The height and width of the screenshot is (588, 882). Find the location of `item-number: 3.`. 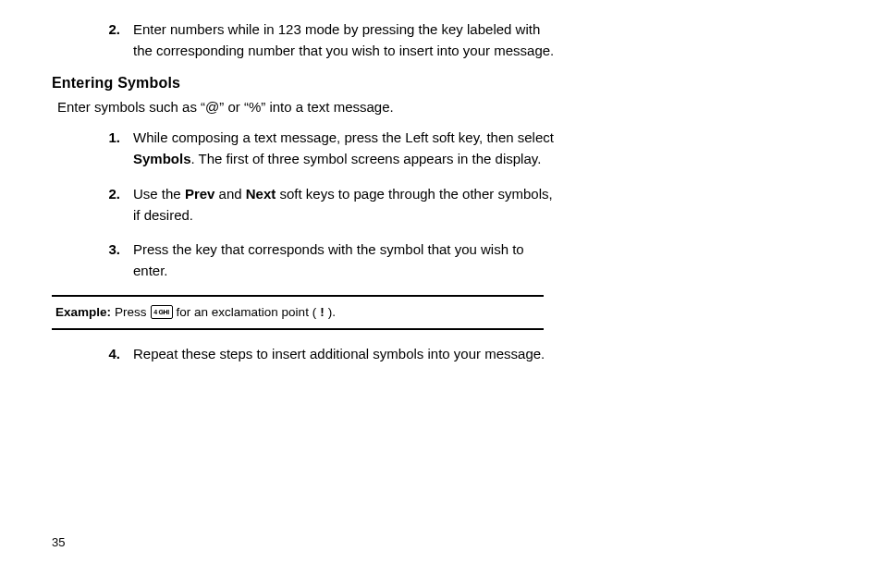

item-number: 3. is located at coordinates (106, 261).